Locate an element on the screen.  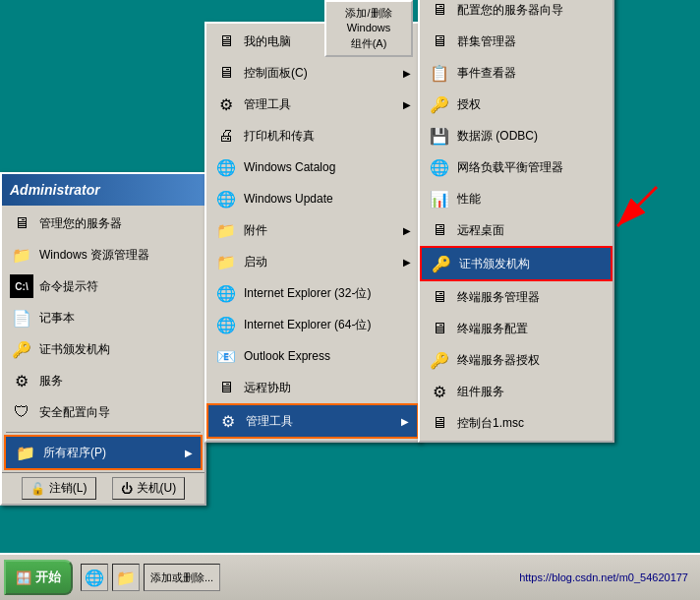
ts-config-icon: 🖥 is located at coordinates (439, 329).